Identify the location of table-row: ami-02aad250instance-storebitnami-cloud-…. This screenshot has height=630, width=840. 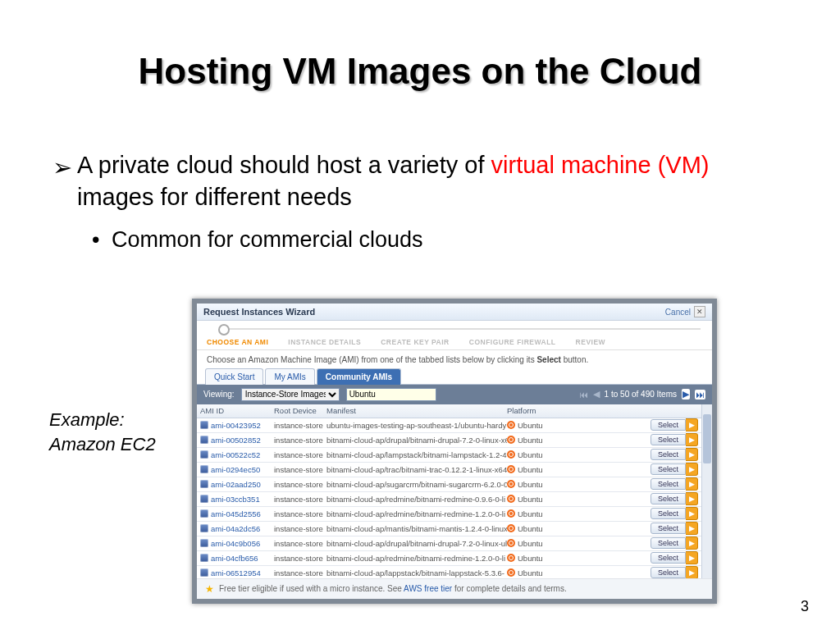
(450, 485).